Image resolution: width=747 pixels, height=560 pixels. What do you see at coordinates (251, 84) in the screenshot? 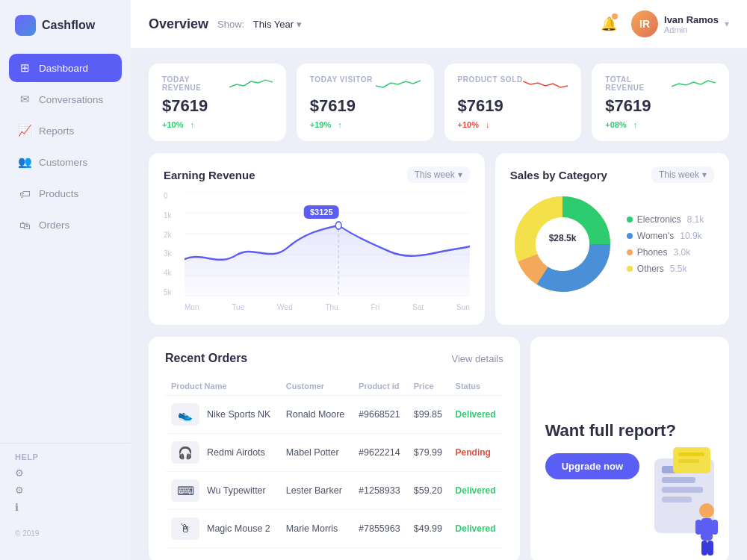
I see `mini-chart-revenue` at bounding box center [251, 84].